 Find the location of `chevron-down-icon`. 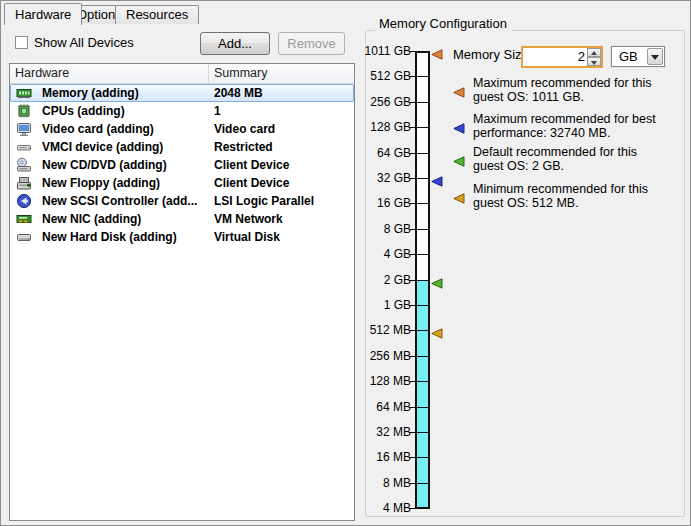

chevron-down-icon is located at coordinates (655, 56).